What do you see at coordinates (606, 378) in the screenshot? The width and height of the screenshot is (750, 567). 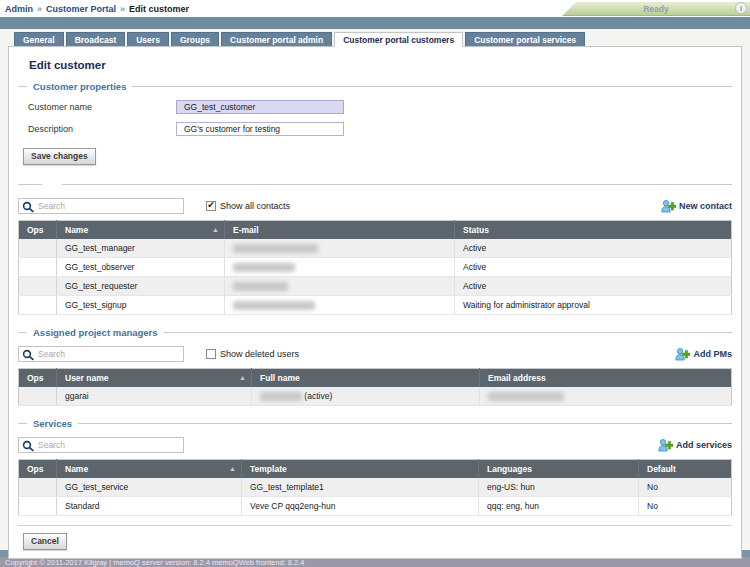 I see `column-header-email-address: Email address` at bounding box center [606, 378].